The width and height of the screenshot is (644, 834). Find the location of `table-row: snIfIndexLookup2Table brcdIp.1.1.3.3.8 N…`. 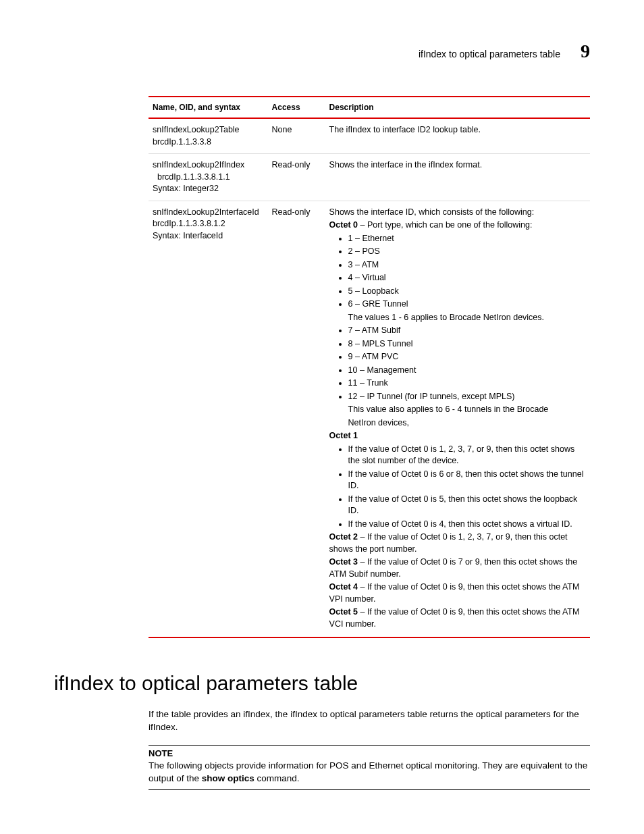

table-row: snIfIndexLookup2Table brcdIp.1.1.3.3.8 N… is located at coordinates (369, 136).